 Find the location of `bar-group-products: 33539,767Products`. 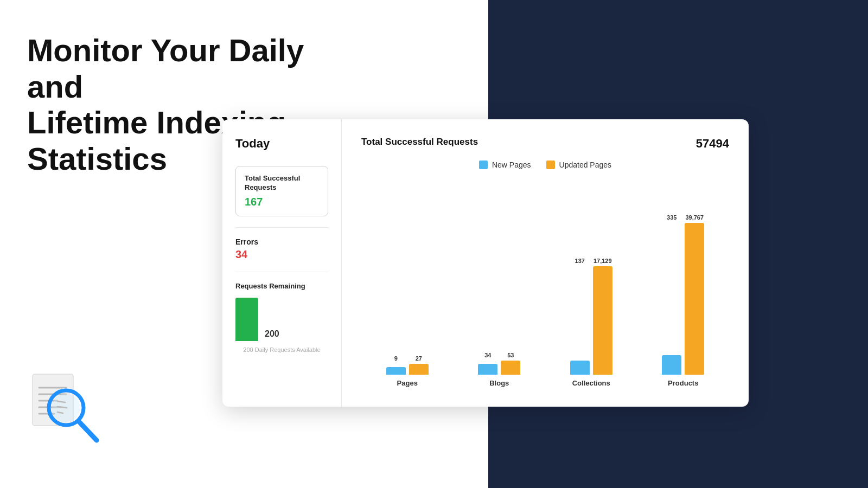

bar-group-products: 33539,767Products is located at coordinates (683, 300).